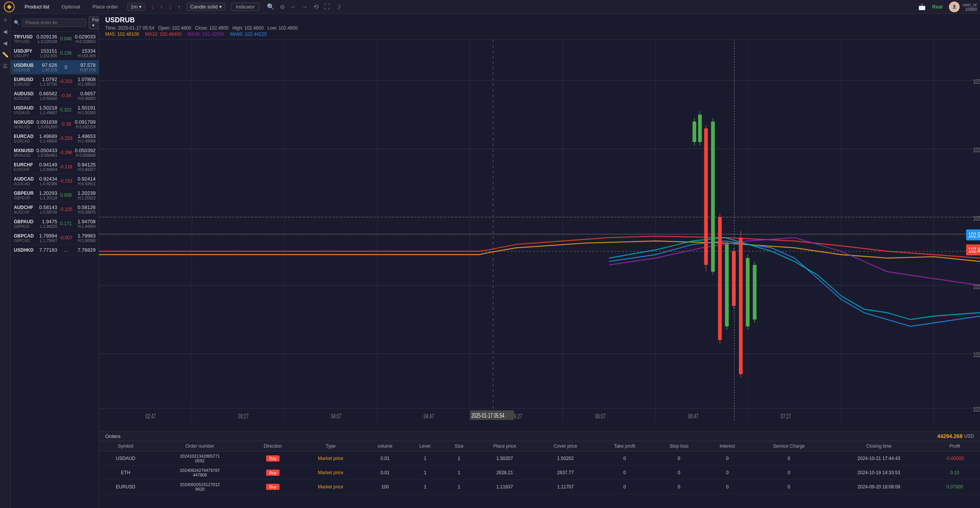  I want to click on sidebar-icon-5: ☰, so click(5, 66).